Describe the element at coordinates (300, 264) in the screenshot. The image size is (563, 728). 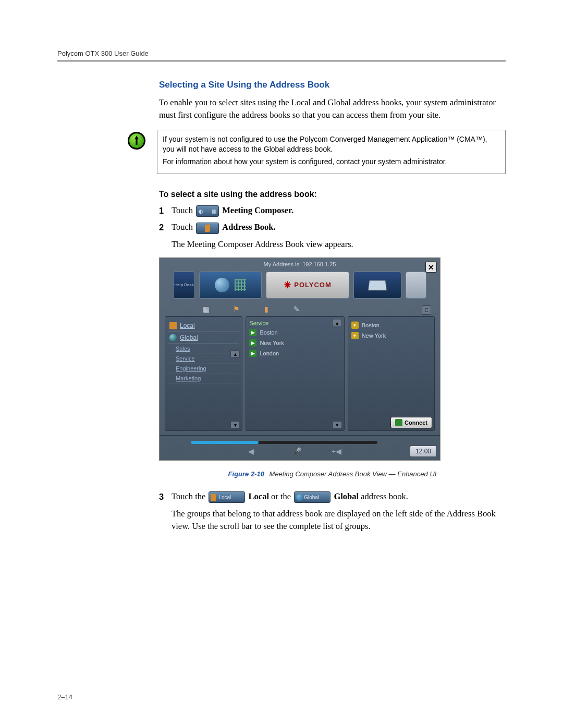
I see `my-address-label: My Address is: 192.168.1.25` at that location.